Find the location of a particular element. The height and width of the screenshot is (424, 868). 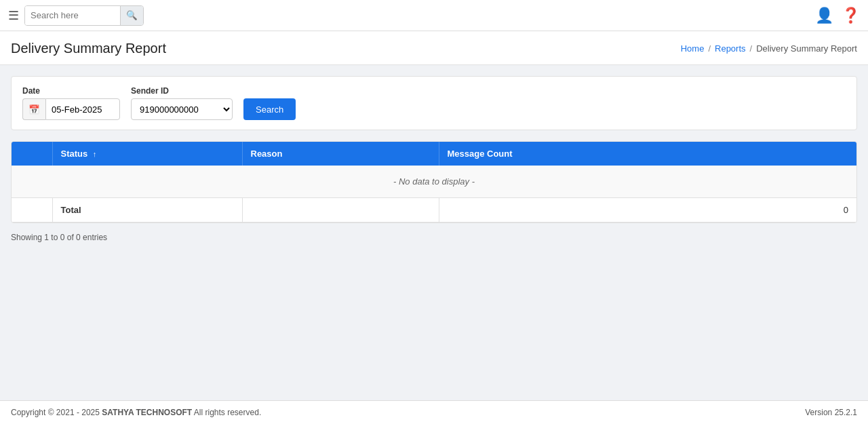

page-header: Delivery Summary Report Home / Reports /… is located at coordinates (434, 48).